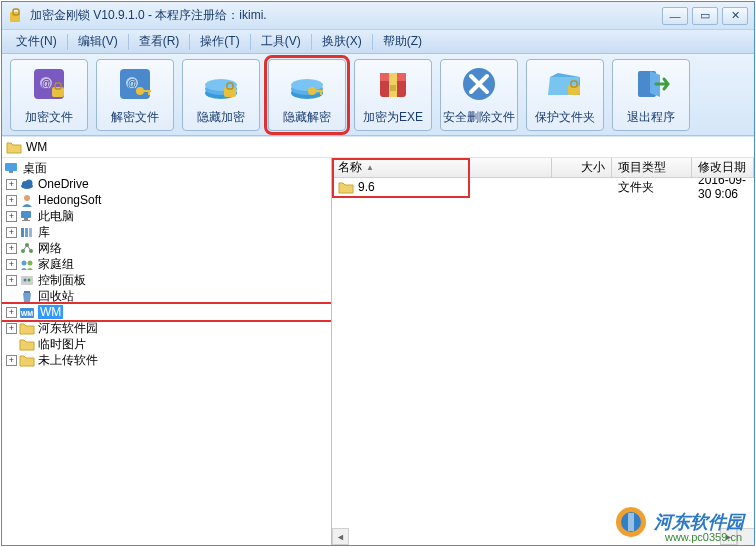 Image resolution: width=756 pixels, height=547 pixels. I want to click on tree-label: HedongSoft, so click(70, 200).